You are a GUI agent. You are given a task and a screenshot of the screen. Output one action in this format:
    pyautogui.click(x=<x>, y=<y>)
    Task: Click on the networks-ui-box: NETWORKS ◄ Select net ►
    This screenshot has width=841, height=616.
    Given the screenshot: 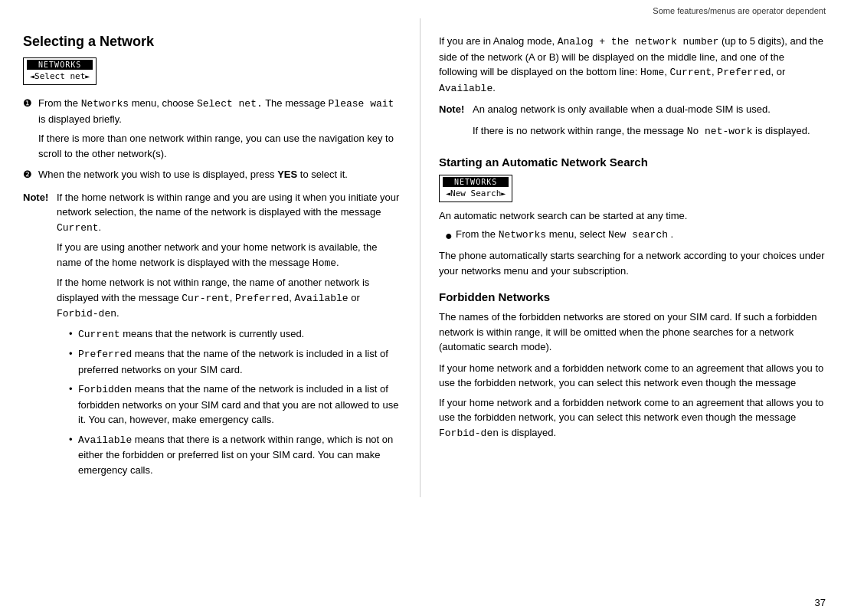 What is the action you would take?
    pyautogui.click(x=60, y=71)
    